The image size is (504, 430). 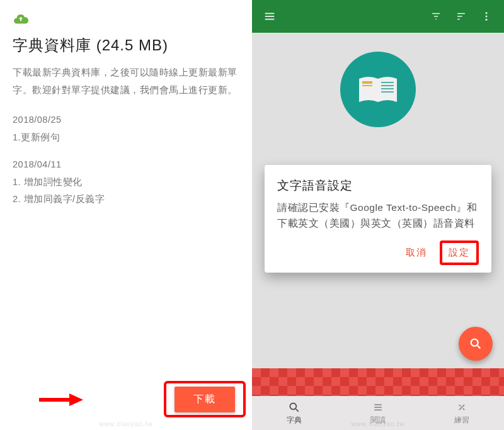 What do you see at coordinates (378, 219) in the screenshot?
I see `tts-dialog: 文字語音設定 請確認已安裝『Google Text-to-Speech』和下載英…` at bounding box center [378, 219].